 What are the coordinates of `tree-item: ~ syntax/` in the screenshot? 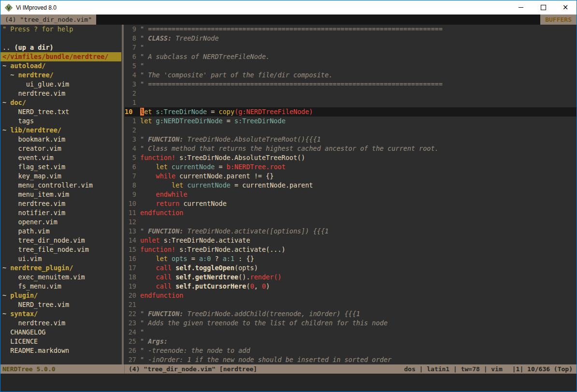 It's located at (61, 314).